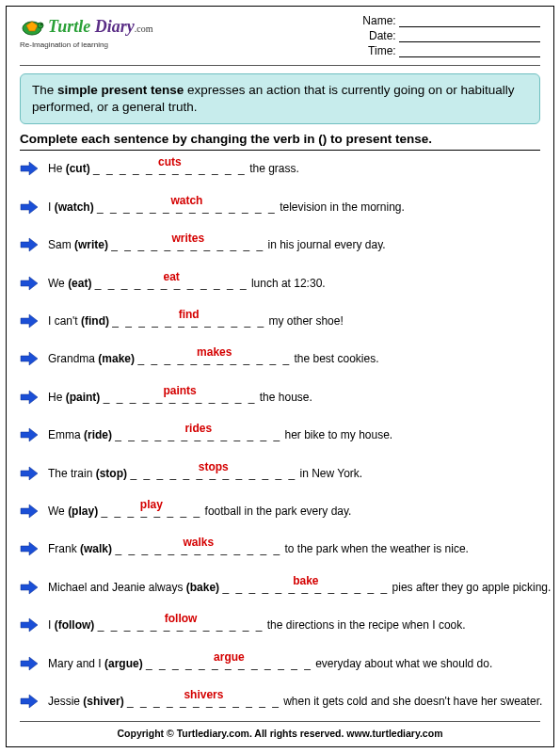 This screenshot has width=560, height=753. What do you see at coordinates (79, 283) in the screenshot?
I see `verb-hint: (eat)` at bounding box center [79, 283].